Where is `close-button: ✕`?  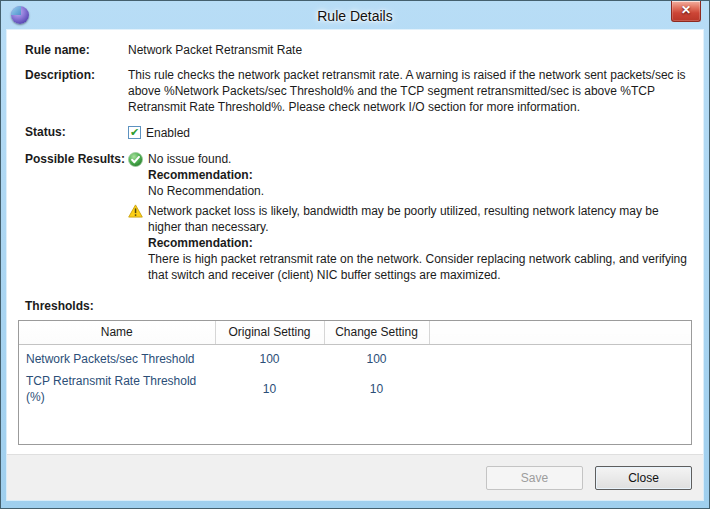
close-button: ✕ is located at coordinates (686, 12).